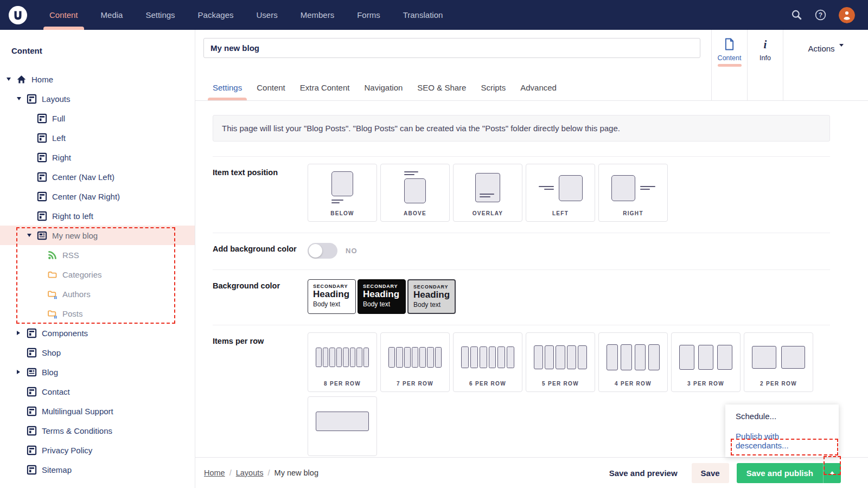 The width and height of the screenshot is (868, 488). I want to click on background-color-swatch-3: SECONDARYHeadingBody text, so click(432, 297).